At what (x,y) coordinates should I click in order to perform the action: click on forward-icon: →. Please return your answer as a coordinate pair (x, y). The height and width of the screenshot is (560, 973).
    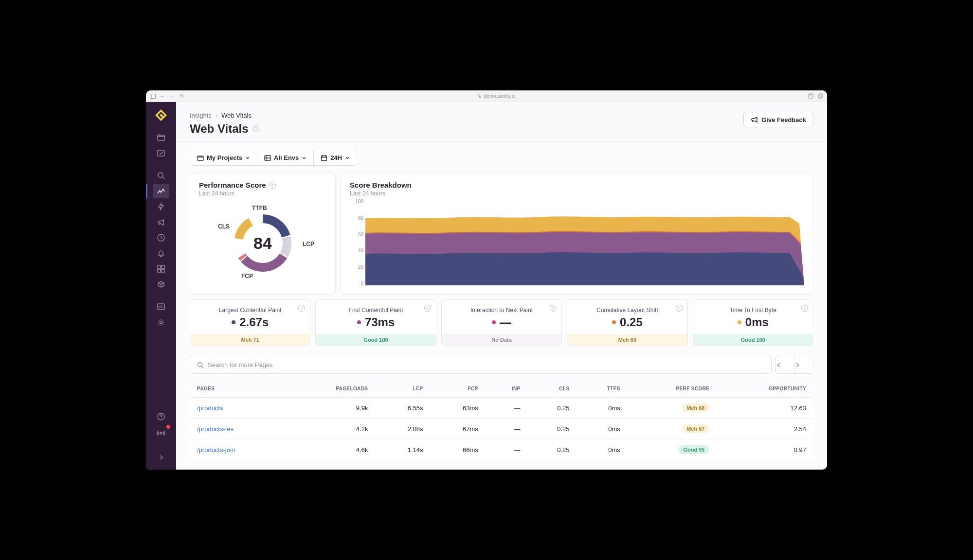
    Looking at the image, I should click on (172, 96).